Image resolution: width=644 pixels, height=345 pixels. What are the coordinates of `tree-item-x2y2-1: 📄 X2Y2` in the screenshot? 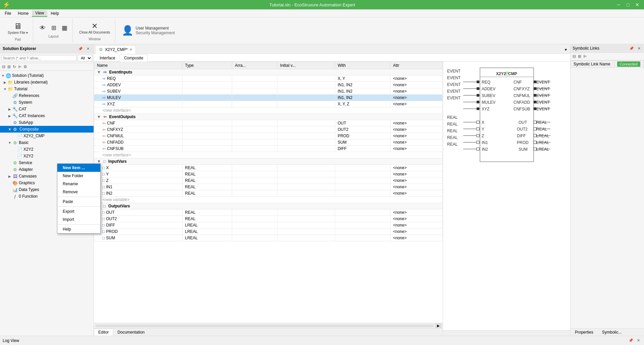 It's located at (47, 149).